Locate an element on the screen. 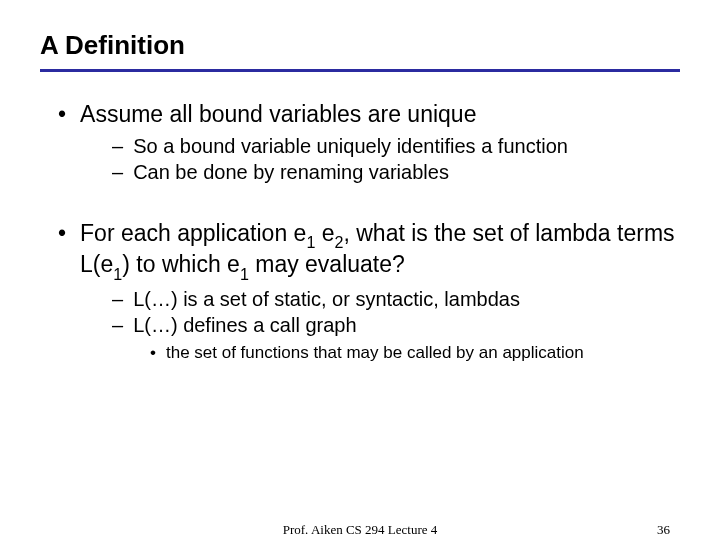  slide-title: A Definition is located at coordinates (360, 46).